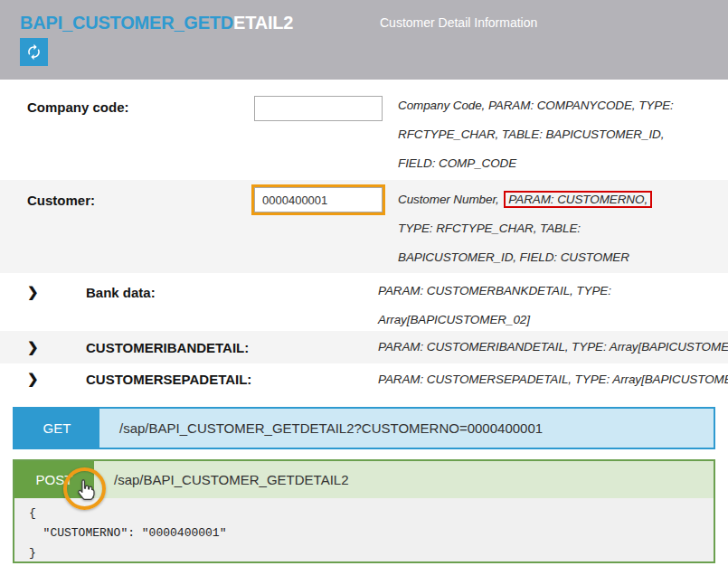  Describe the element at coordinates (156, 24) in the screenshot. I see `page-title: BAPI_CUSTOMER_GETDETAIL2` at that location.